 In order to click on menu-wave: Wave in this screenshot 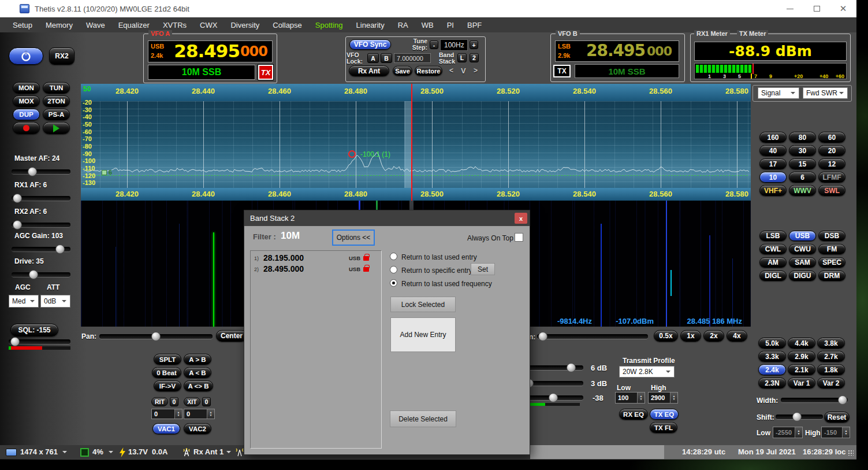, I will do `click(96, 25)`.